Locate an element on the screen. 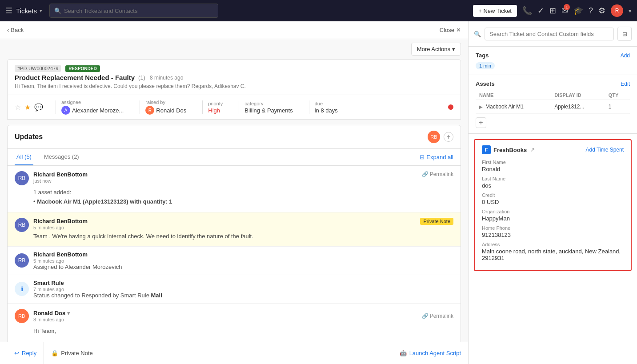 The width and height of the screenshot is (637, 364). brand-title: Tickets ▾ is located at coordinates (29, 11).